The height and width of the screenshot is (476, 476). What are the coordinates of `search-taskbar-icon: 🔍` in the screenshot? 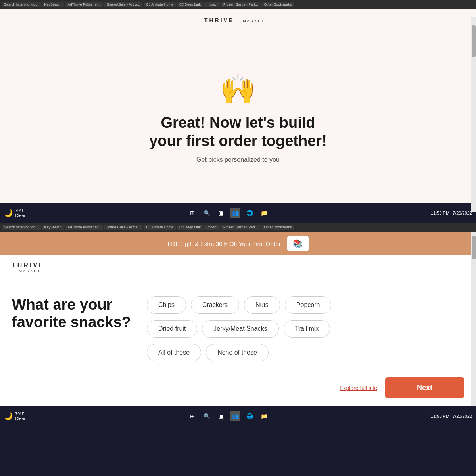 It's located at (207, 213).